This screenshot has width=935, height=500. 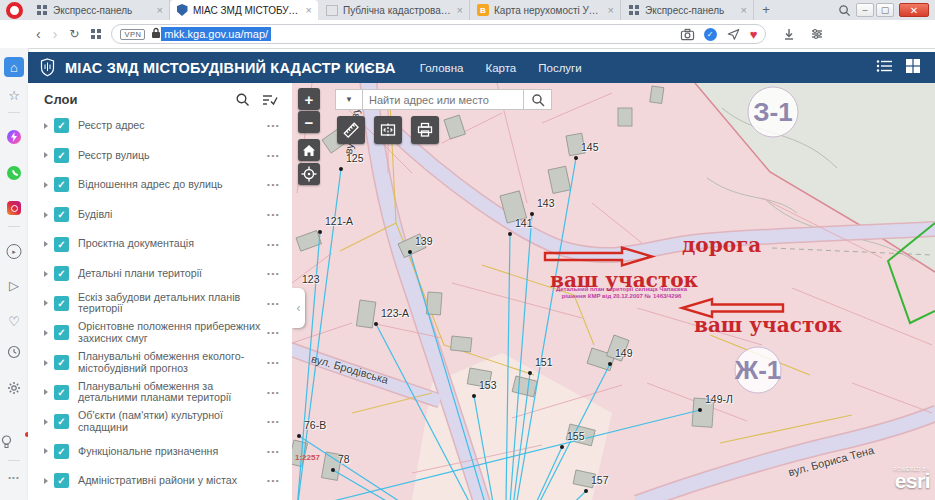 I want to click on address-bar: VPN mkk.kga.gov.ua/map/ ✓ ♥, so click(x=438, y=34).